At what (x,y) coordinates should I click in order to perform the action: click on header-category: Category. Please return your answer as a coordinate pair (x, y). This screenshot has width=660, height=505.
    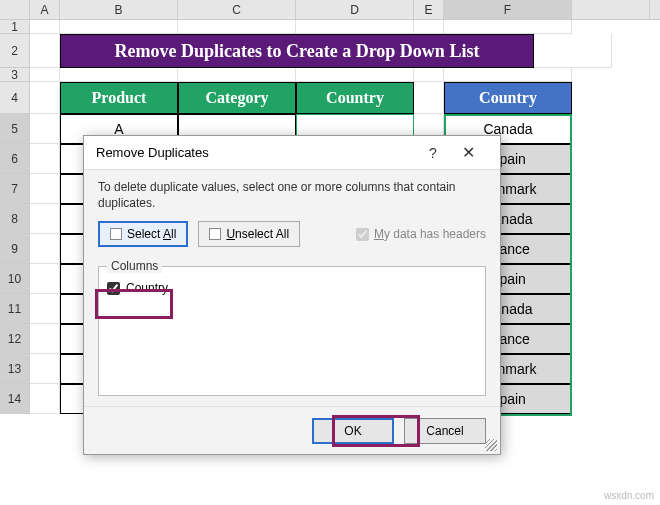
    Looking at the image, I should click on (237, 98).